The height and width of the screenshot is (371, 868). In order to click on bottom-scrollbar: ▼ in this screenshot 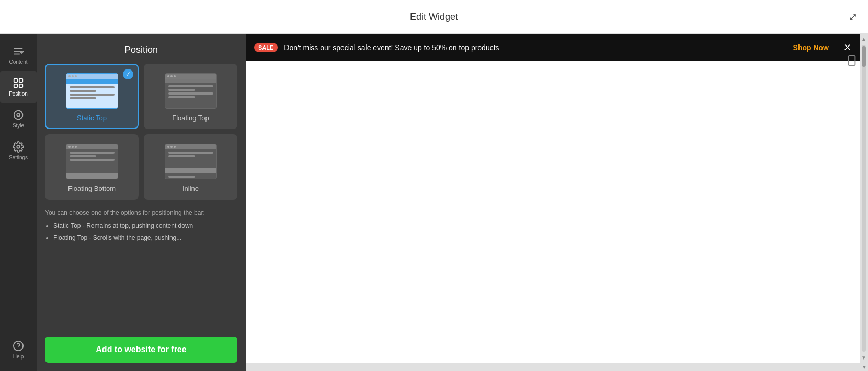, I will do `click(557, 367)`.